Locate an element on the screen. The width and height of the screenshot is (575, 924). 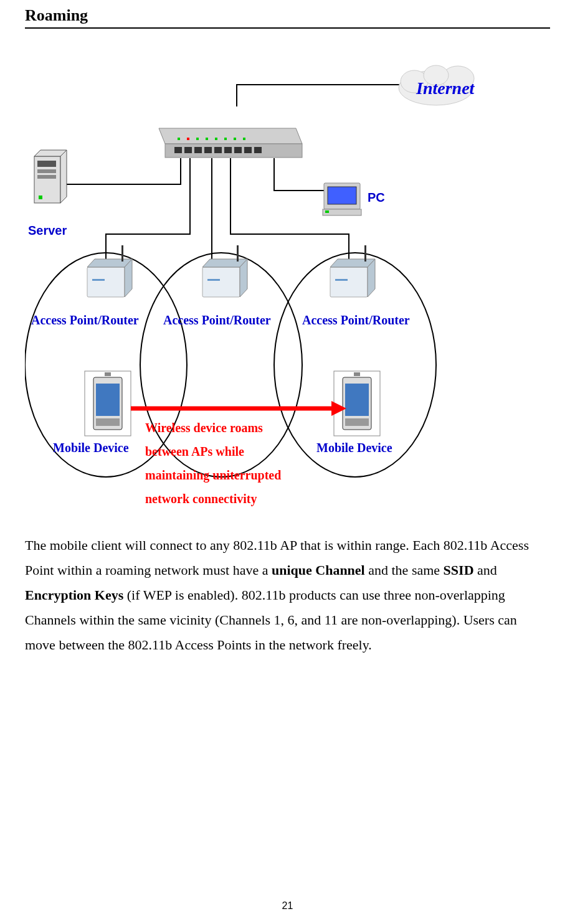
ap-label-1: Access Point/Router is located at coordinates (85, 320).